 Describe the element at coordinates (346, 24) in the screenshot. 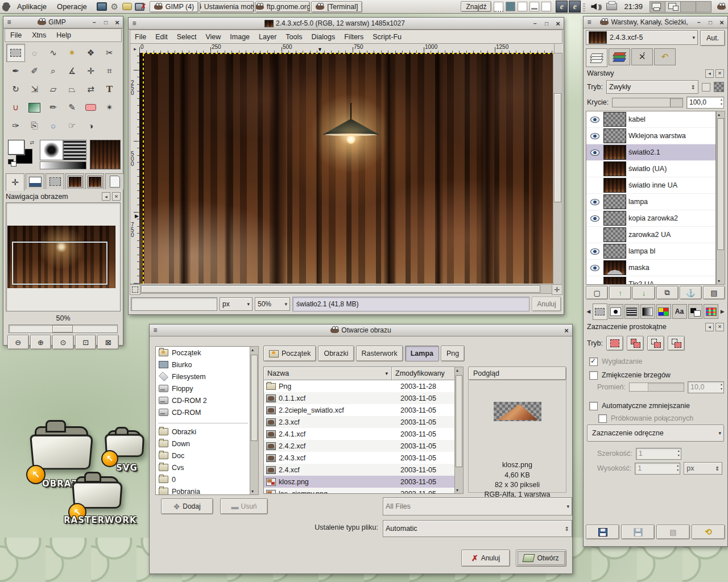

I see `image-window-titlebar: 2.4.3.xcf-5.0 (RGB, 12 warstw) 1485x1027` at that location.